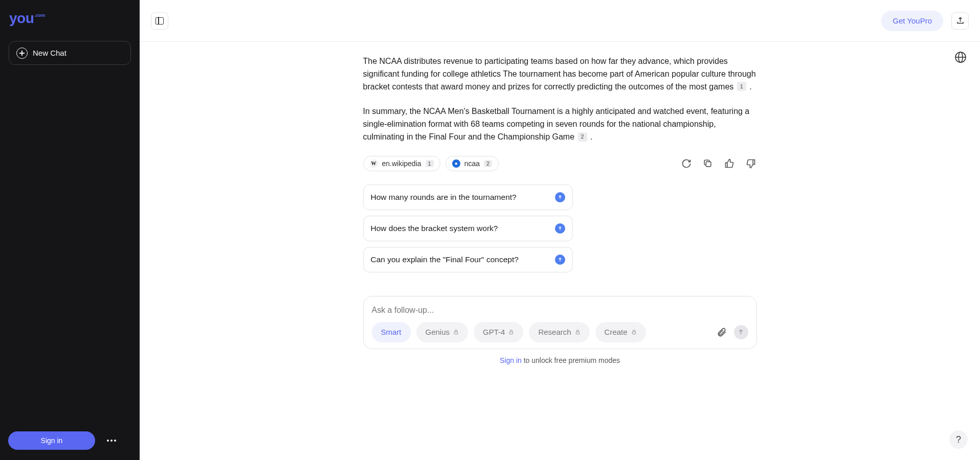 The width and height of the screenshot is (980, 460). Describe the element at coordinates (70, 53) in the screenshot. I see `new-chat-button: New Chat` at that location.